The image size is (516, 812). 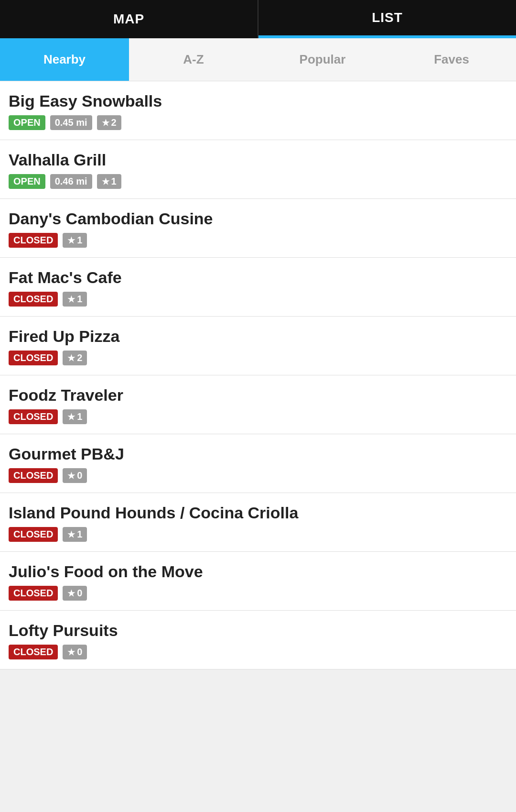 What do you see at coordinates (258, 337) in the screenshot?
I see `restaurant-name: Fired Up Pizza` at bounding box center [258, 337].